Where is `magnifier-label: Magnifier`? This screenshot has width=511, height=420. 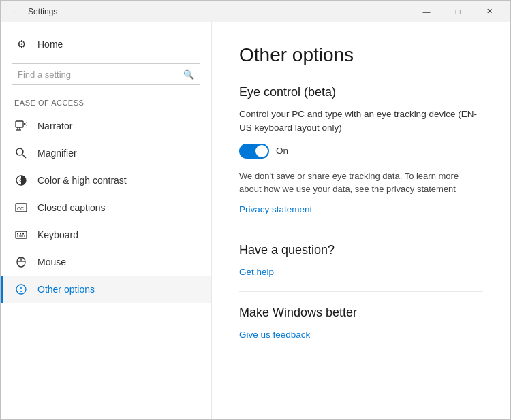 magnifier-label: Magnifier is located at coordinates (57, 153).